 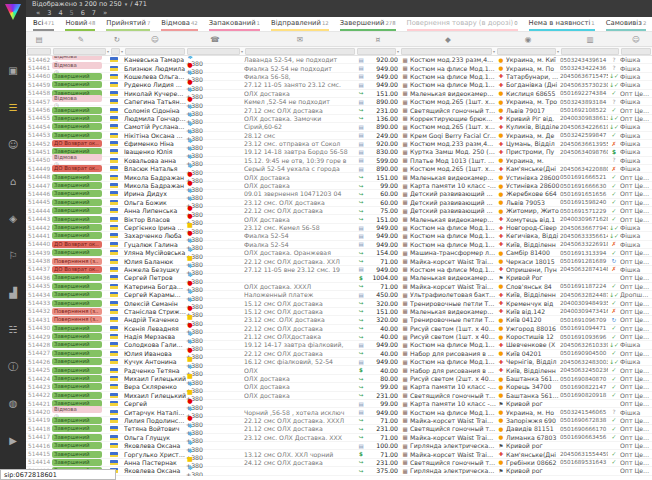 I want to click on table-row: 514460ЗавершенийКошелева Ольга Ар✻+380Фи…, so click(x=339, y=77).